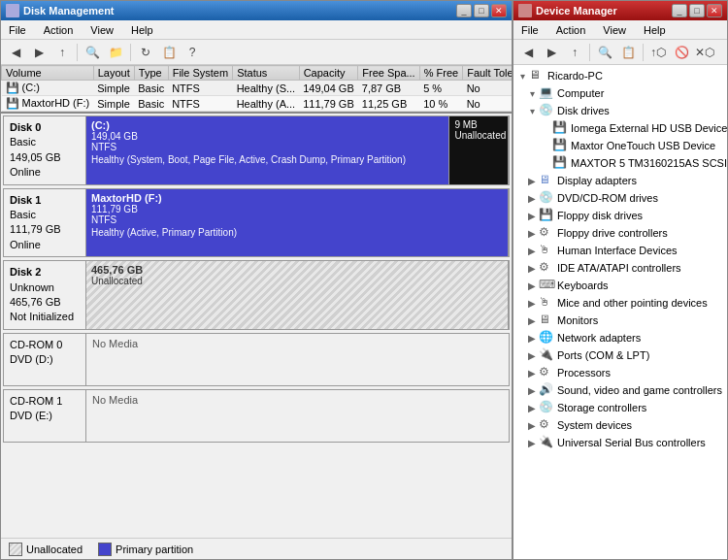  What do you see at coordinates (532, 425) in the screenshot?
I see `system-toggle: ▶` at bounding box center [532, 425].